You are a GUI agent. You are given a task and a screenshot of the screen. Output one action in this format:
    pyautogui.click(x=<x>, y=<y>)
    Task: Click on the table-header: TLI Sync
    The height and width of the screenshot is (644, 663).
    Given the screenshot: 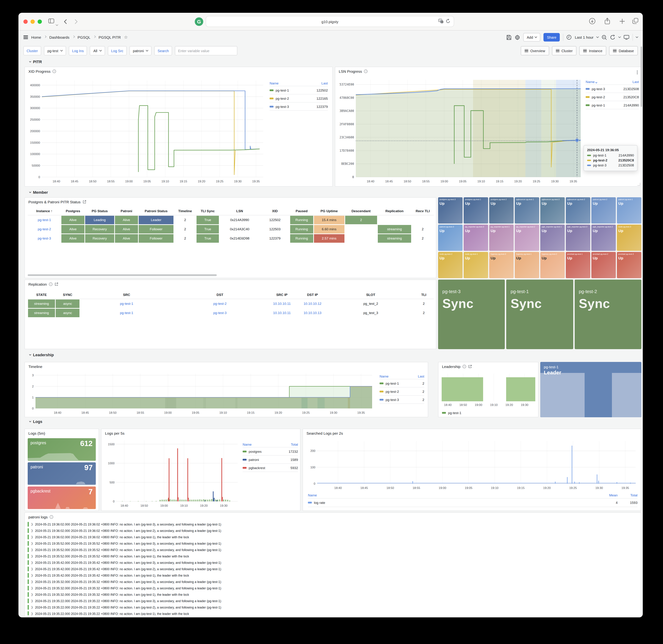 What is the action you would take?
    pyautogui.click(x=208, y=211)
    